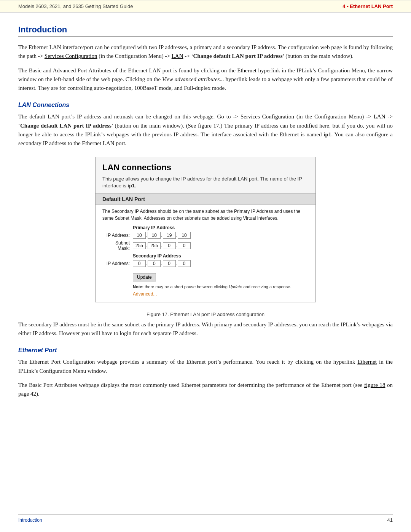 The width and height of the screenshot is (411, 532). What do you see at coordinates (75, 6) in the screenshot?
I see `header-left: Models 2603, 2621, and 2635 Getting Star…` at bounding box center [75, 6].